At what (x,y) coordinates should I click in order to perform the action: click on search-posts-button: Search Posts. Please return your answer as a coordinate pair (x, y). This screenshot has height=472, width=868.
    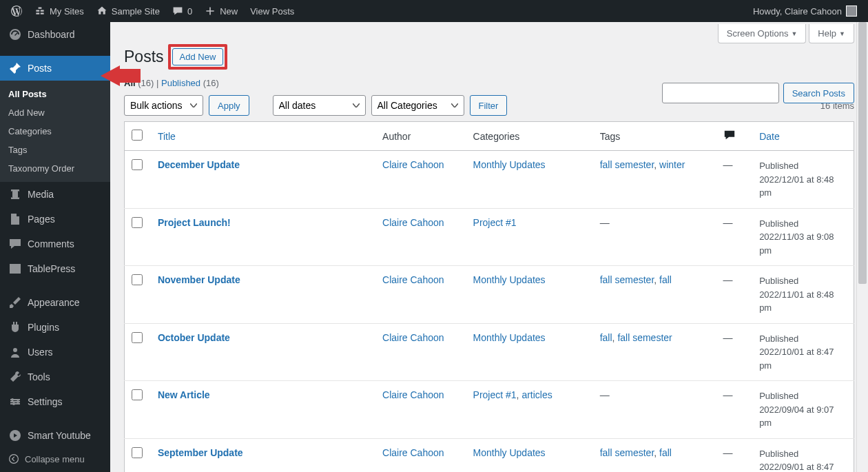
    Looking at the image, I should click on (818, 93).